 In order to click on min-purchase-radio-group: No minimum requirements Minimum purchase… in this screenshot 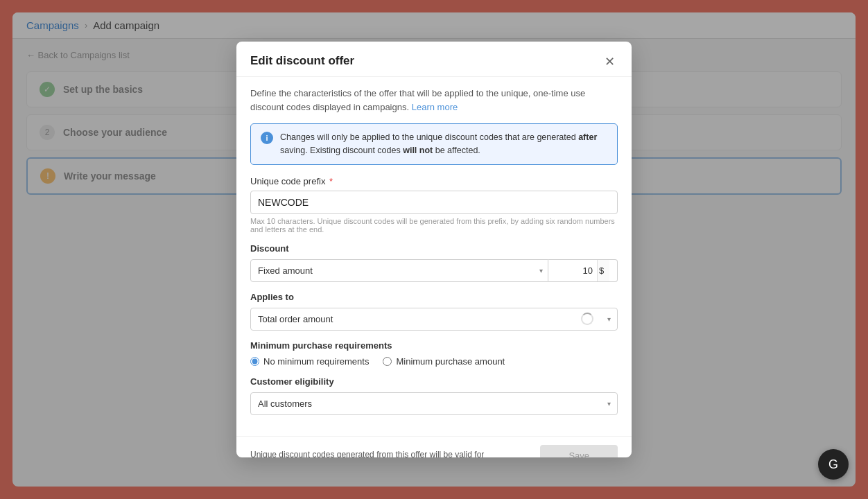, I will do `click(434, 362)`.